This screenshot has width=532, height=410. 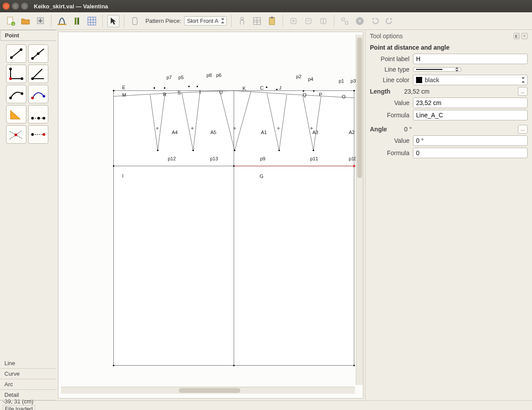 I want to click on canvas-label: I, so click(x=123, y=176).